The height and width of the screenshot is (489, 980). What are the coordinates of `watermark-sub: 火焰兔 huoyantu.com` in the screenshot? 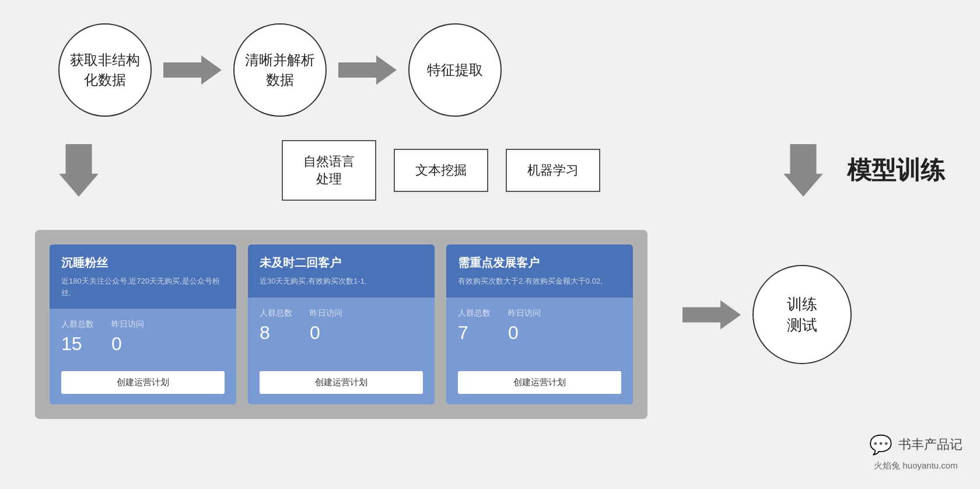 It's located at (916, 466).